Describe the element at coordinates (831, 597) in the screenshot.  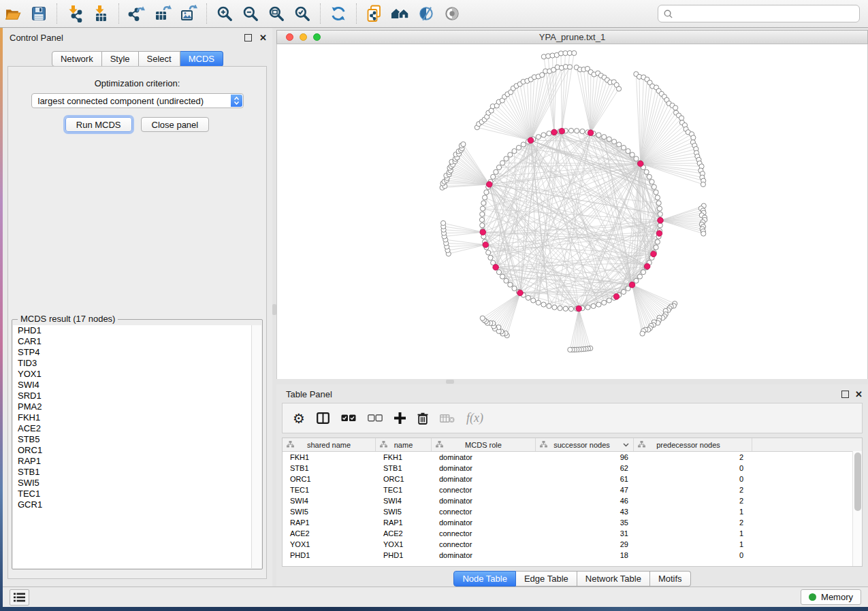
I see `memory-button: Memory` at that location.